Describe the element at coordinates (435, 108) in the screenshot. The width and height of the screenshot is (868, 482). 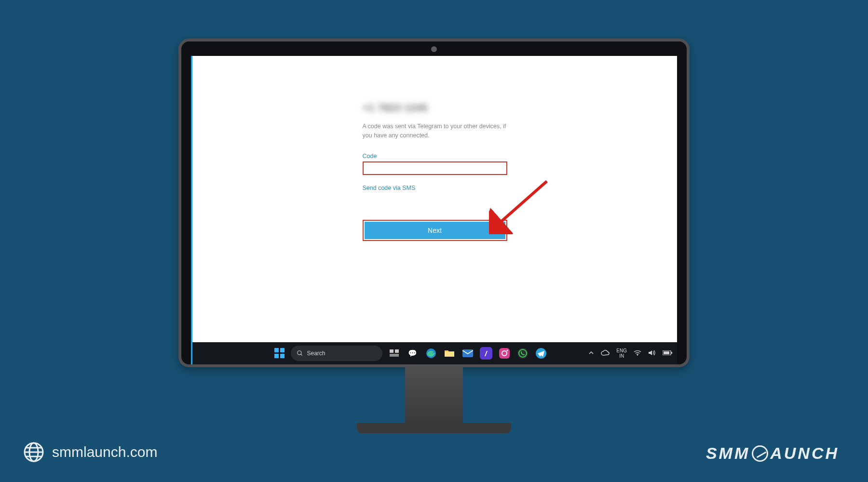
I see `phone-number-heading: +1 7823 1245` at that location.